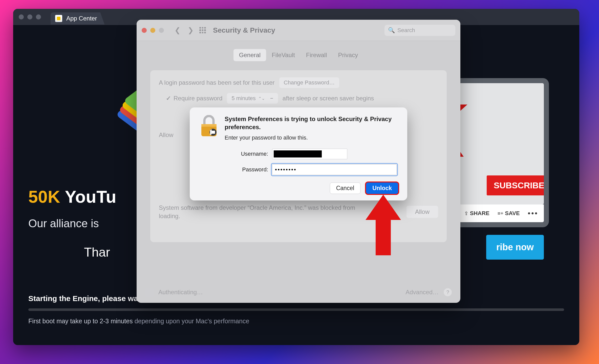  What do you see at coordinates (244, 154) in the screenshot?
I see `username-label: Username:` at bounding box center [244, 154].